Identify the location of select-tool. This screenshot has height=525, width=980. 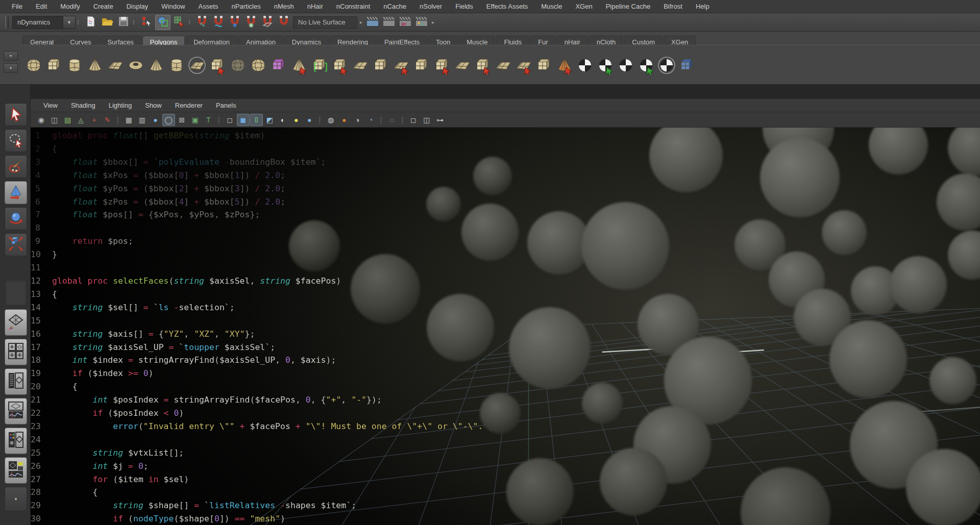
(16, 114).